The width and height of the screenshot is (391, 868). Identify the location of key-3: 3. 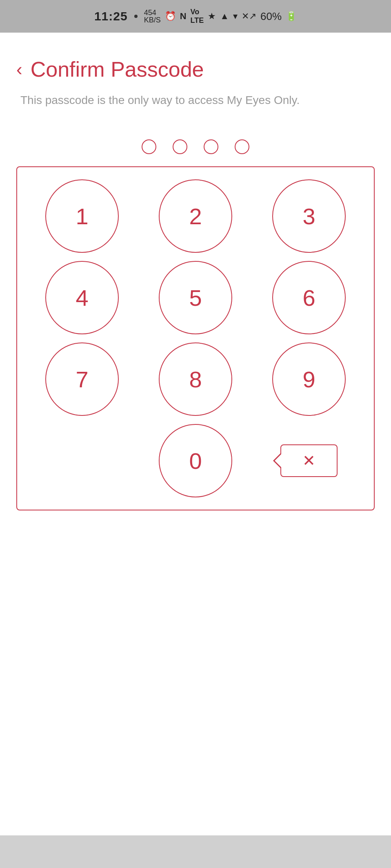
(309, 216).